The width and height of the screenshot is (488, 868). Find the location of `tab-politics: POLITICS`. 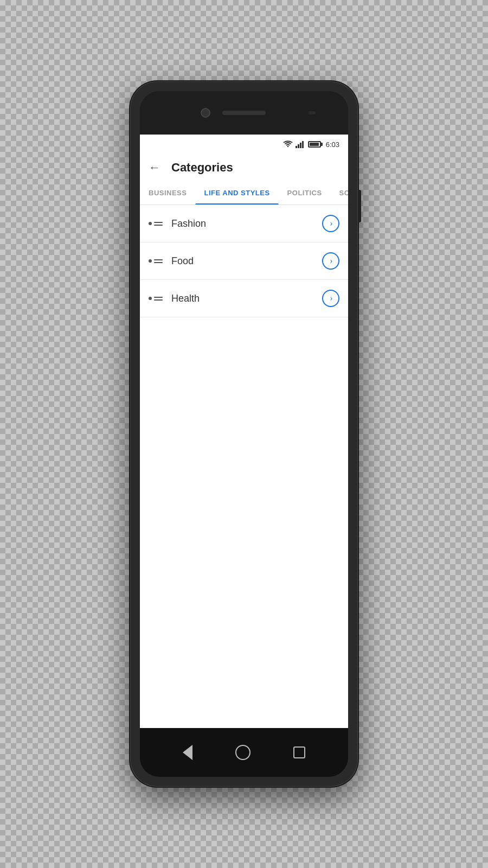

tab-politics: POLITICS is located at coordinates (305, 193).